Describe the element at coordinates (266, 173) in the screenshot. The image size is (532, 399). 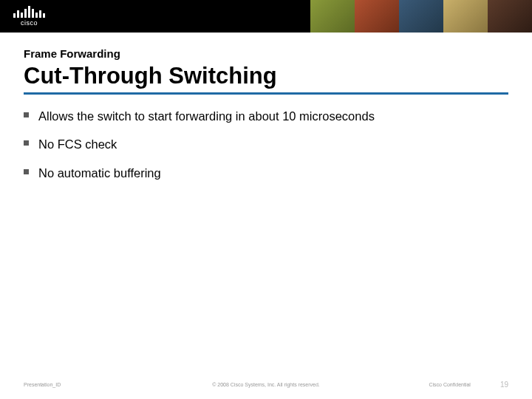
I see `list-item: No automatic buffering` at that location.